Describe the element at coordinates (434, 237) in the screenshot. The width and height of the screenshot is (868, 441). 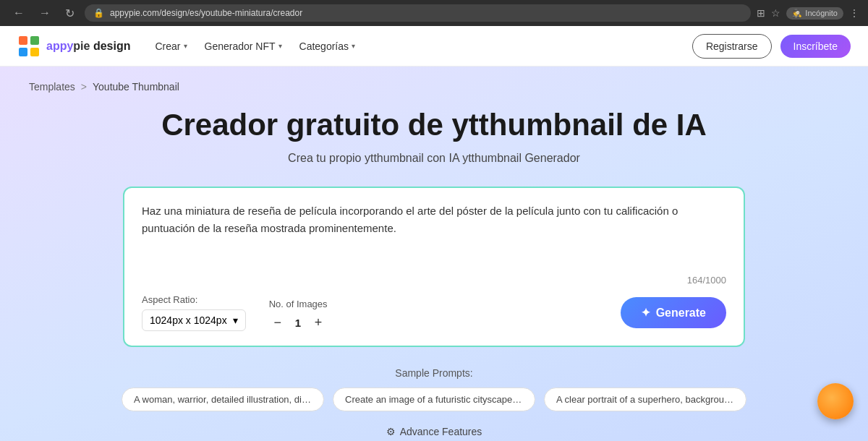
I see `prompt-textarea` at that location.